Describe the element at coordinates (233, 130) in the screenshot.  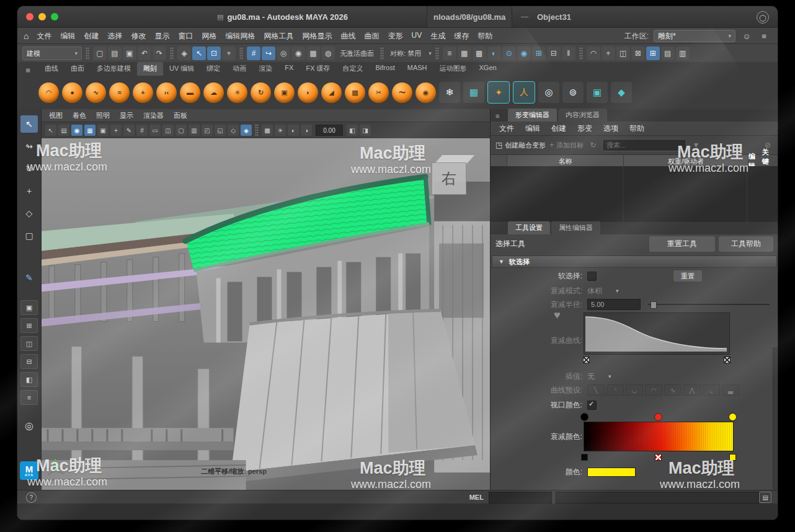
I see `wireframe-icon: ◇` at that location.